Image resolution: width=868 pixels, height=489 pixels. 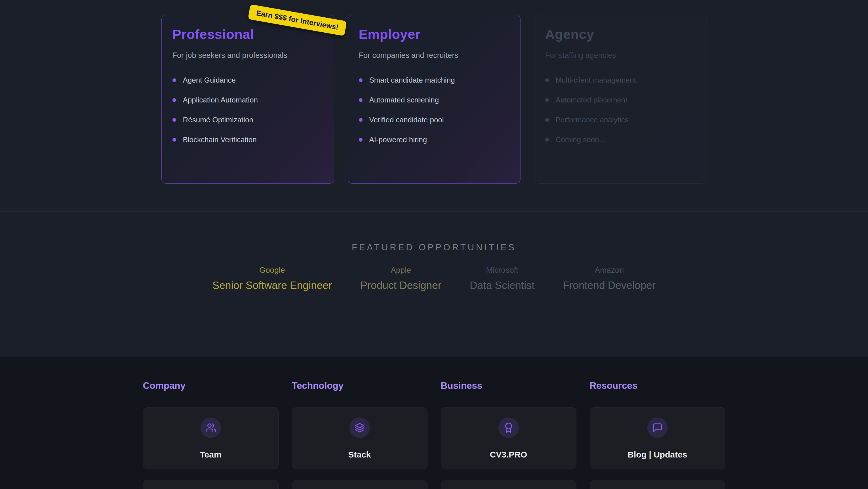 I want to click on layers-icon, so click(x=360, y=428).